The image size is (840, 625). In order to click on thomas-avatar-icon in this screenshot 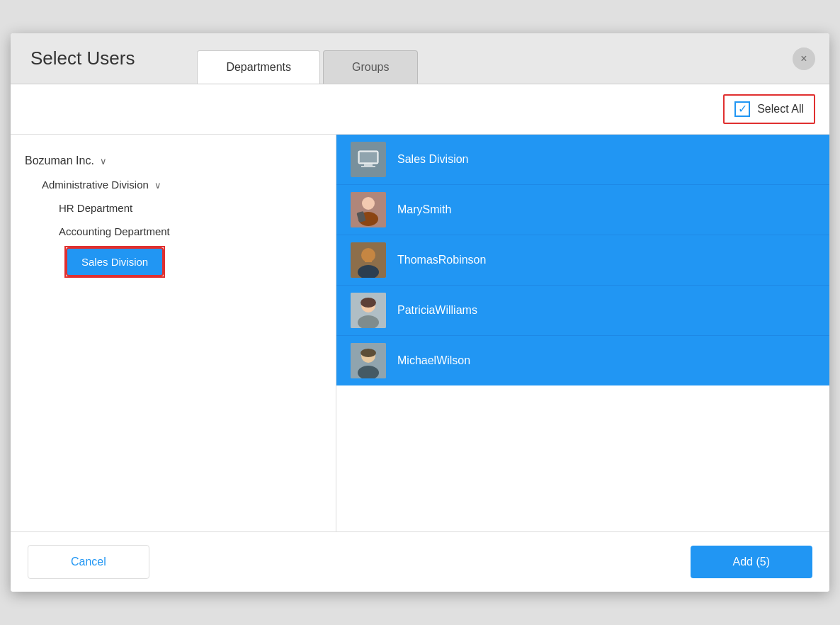, I will do `click(368, 260)`.